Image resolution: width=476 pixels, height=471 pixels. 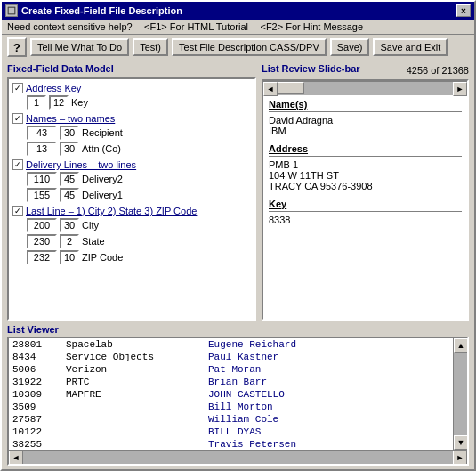 What do you see at coordinates (69, 241) in the screenshot?
I see `last-line-col2-1: 2` at bounding box center [69, 241].